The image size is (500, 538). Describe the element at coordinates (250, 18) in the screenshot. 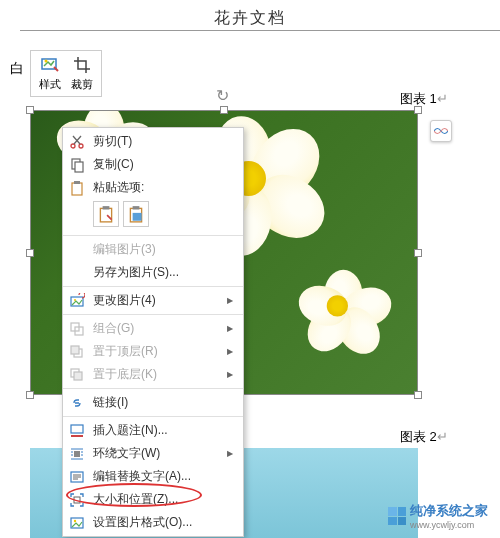

I see `document-title: 花卉文档` at that location.